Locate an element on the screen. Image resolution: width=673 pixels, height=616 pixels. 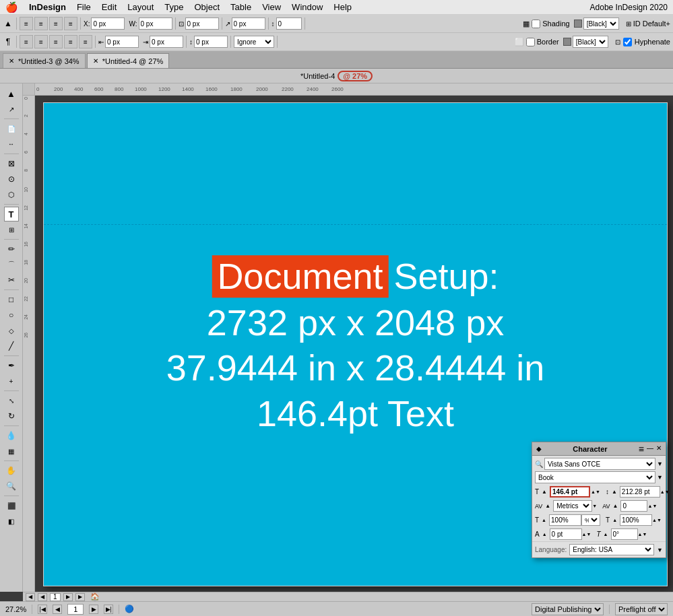
baseline-up: ▲ is located at coordinates (585, 535).